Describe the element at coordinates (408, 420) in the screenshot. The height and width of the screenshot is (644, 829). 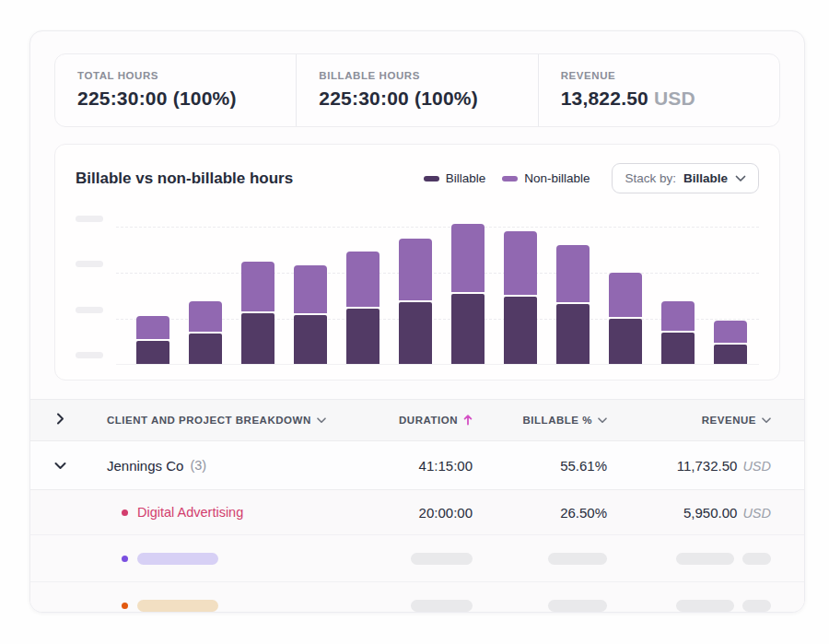
I see `header-duration: DURATION` at that location.